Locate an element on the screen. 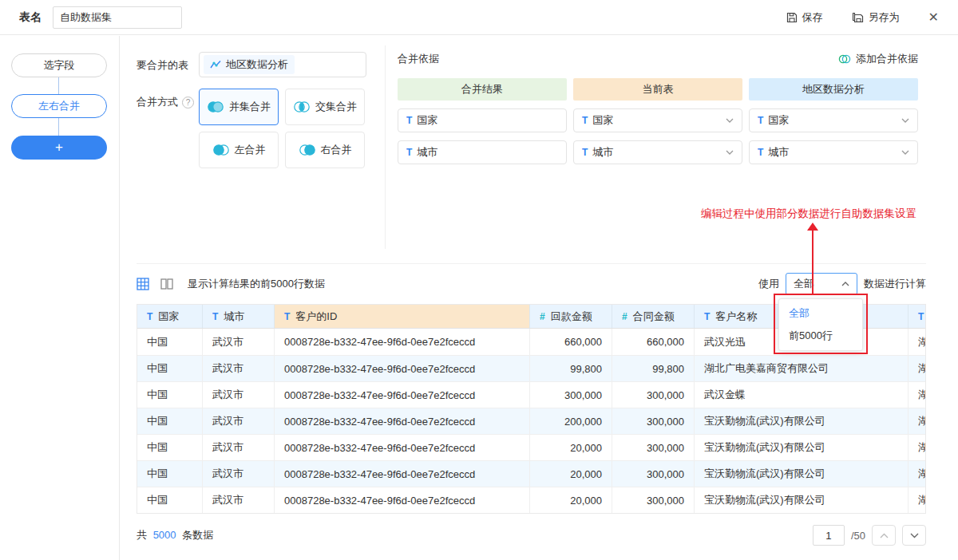 The height and width of the screenshot is (560, 958). flow-sidebar: 选字段 左右合并 + is located at coordinates (60, 298).